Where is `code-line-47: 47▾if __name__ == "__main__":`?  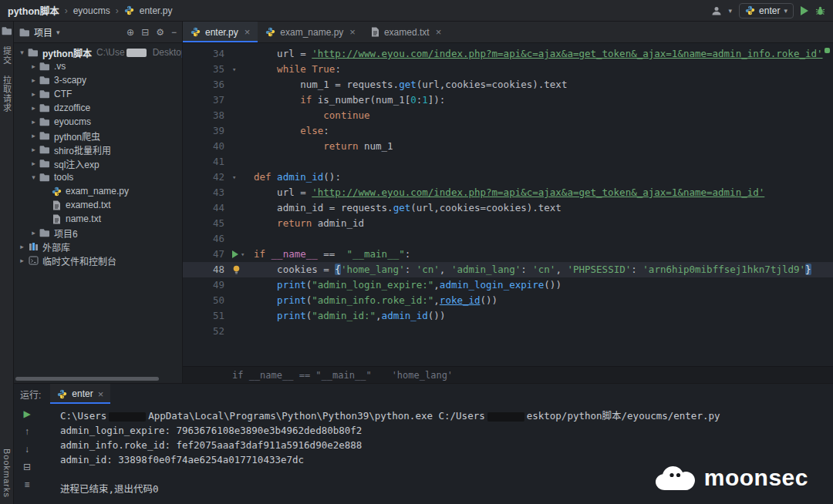 code-line-47: 47▾if __name__ == "__main__": is located at coordinates (508, 254).